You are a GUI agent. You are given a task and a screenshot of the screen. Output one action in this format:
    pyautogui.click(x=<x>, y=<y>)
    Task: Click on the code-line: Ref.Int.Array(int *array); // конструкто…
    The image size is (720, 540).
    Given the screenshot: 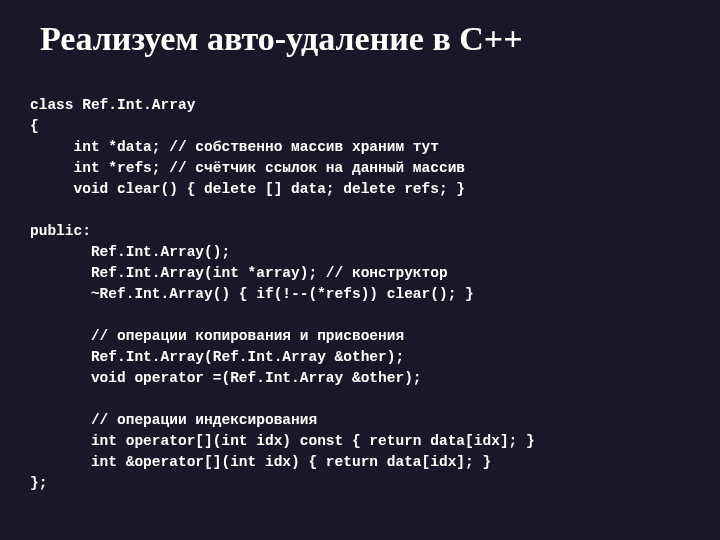 What is the action you would take?
    pyautogui.click(x=239, y=273)
    